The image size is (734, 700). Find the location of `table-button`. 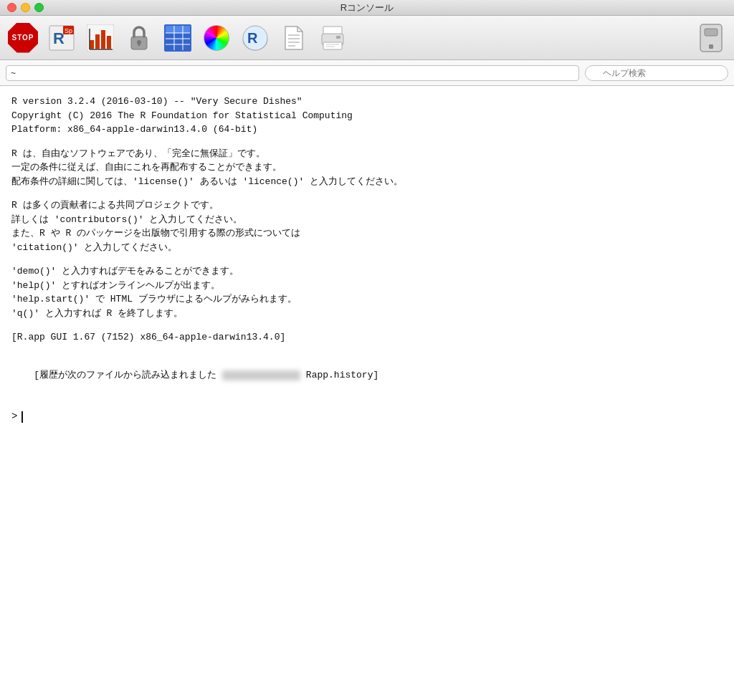

table-button is located at coordinates (178, 38).